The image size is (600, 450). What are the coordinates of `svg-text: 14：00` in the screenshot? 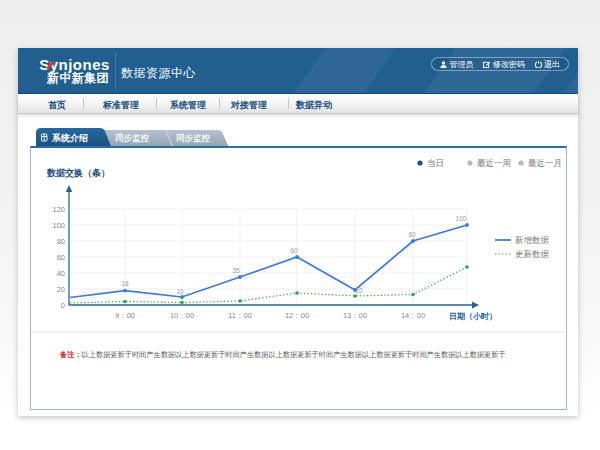 It's located at (413, 316).